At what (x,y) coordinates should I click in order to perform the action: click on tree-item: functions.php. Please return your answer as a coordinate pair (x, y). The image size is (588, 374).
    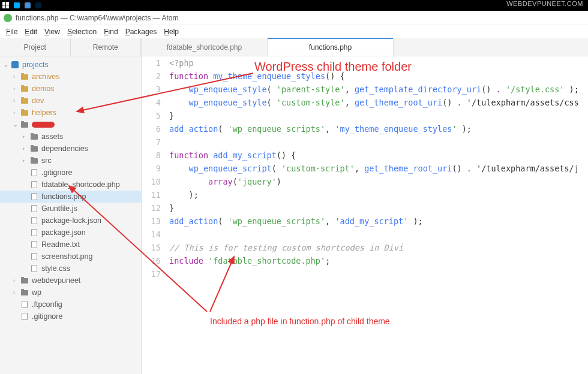
    Looking at the image, I should click on (71, 197).